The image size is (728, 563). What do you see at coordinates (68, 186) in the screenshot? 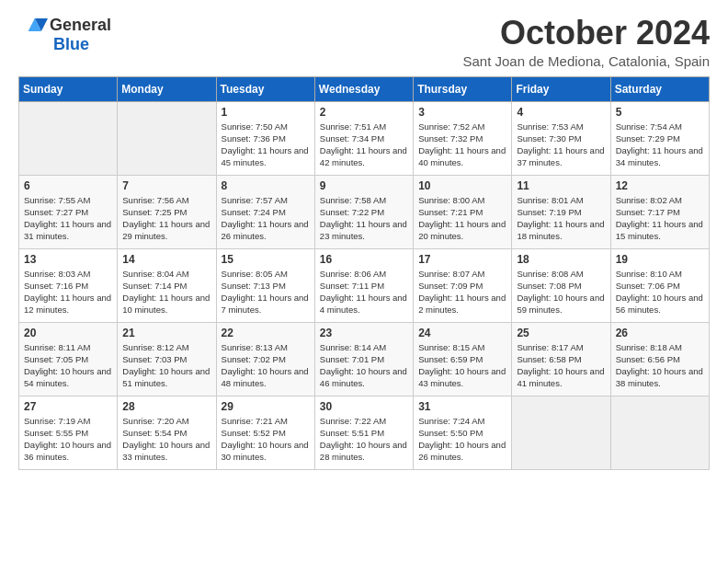
I see `day-number: 6` at bounding box center [68, 186].